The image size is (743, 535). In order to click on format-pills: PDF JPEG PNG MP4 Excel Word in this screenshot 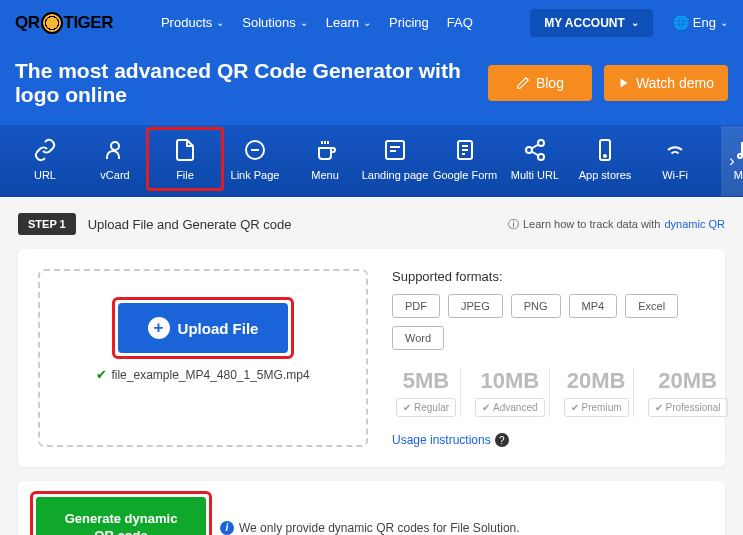, I will do `click(562, 322)`.